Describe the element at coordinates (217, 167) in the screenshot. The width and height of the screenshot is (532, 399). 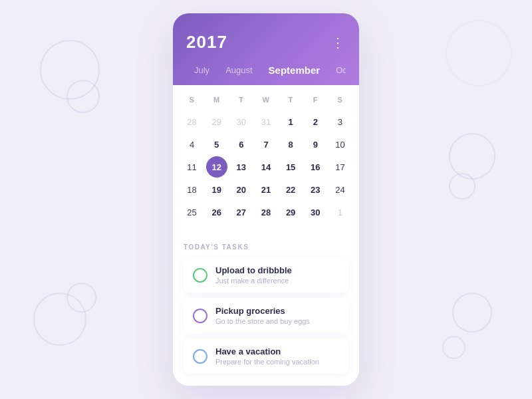
I see `cal-day-wrapper: 12` at that location.